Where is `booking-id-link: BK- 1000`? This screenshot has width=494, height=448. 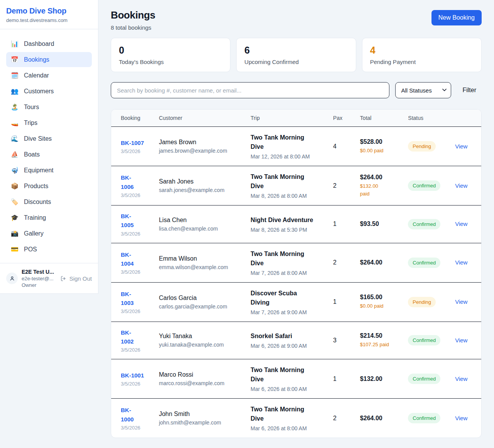
booking-id-link: BK- 1000 is located at coordinates (135, 415).